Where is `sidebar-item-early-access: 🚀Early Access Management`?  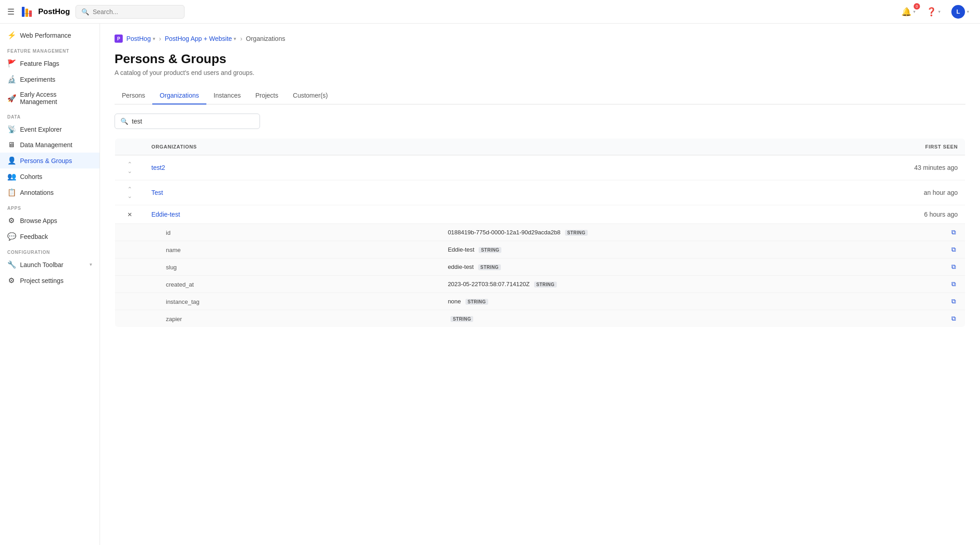 sidebar-item-early-access: 🚀Early Access Management is located at coordinates (50, 98).